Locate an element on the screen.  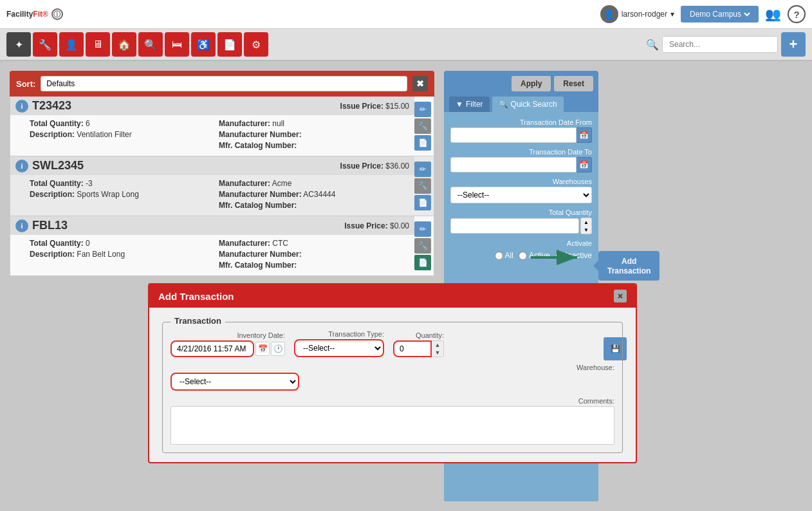
qty-up-arrow: ▲ is located at coordinates (586, 222).